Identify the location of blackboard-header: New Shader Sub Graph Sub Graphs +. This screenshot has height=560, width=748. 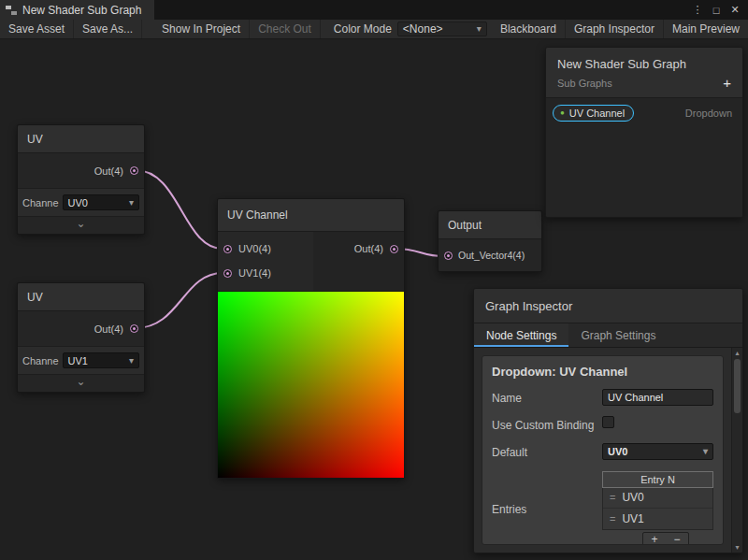
(644, 73).